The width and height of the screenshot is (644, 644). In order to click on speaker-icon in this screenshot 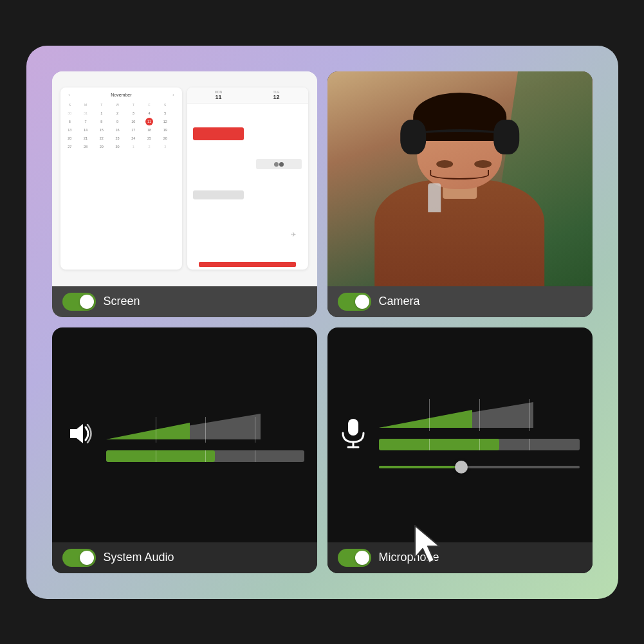, I will do `click(79, 435)`.